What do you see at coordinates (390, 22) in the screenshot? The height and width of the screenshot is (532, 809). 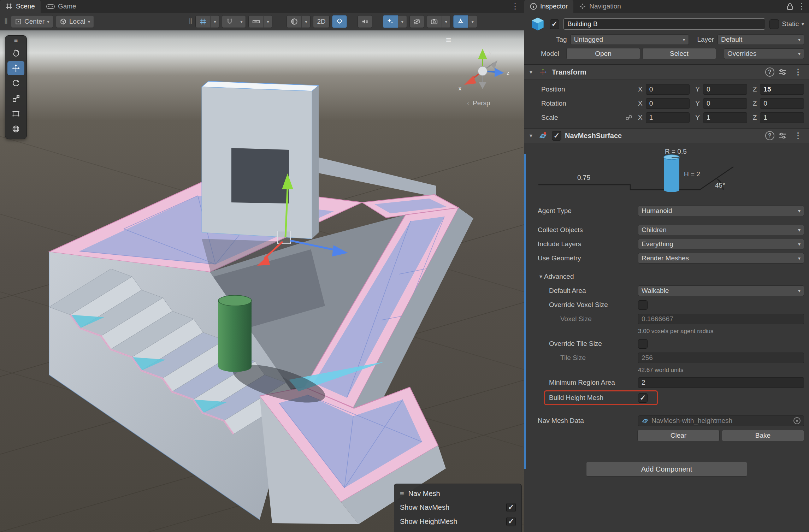 I see `effects-toggle-button` at bounding box center [390, 22].